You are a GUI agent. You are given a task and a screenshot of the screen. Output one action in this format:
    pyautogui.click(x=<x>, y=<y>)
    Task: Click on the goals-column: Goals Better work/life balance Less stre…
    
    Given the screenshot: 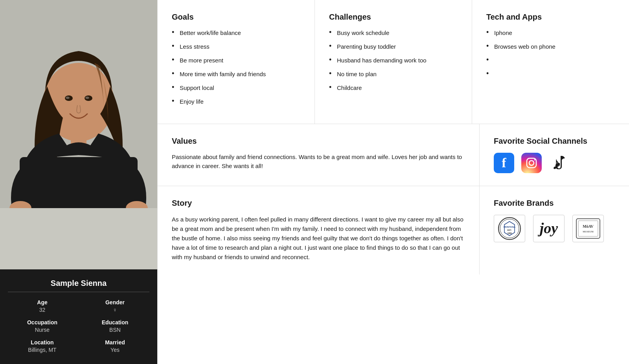 What is the action you would take?
    pyautogui.click(x=236, y=62)
    